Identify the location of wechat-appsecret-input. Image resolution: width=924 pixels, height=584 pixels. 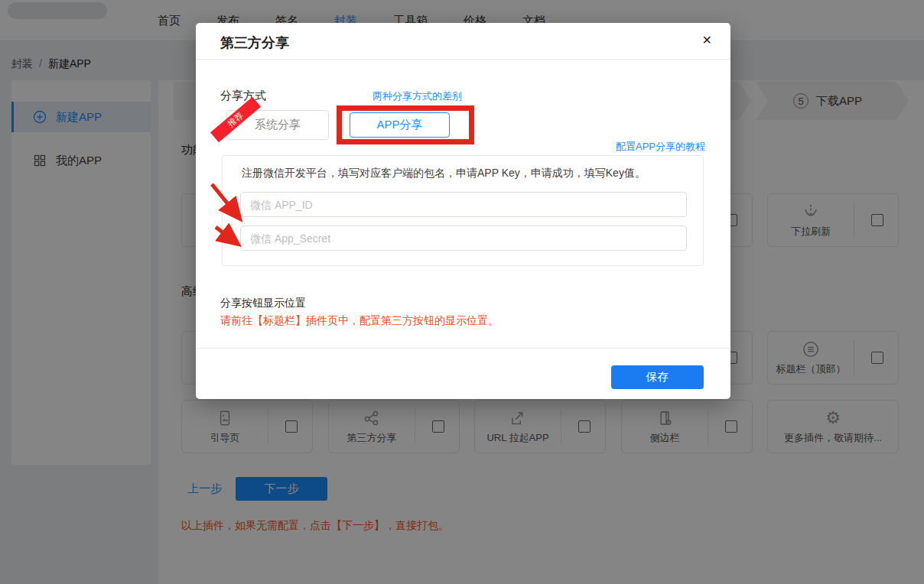
(464, 238).